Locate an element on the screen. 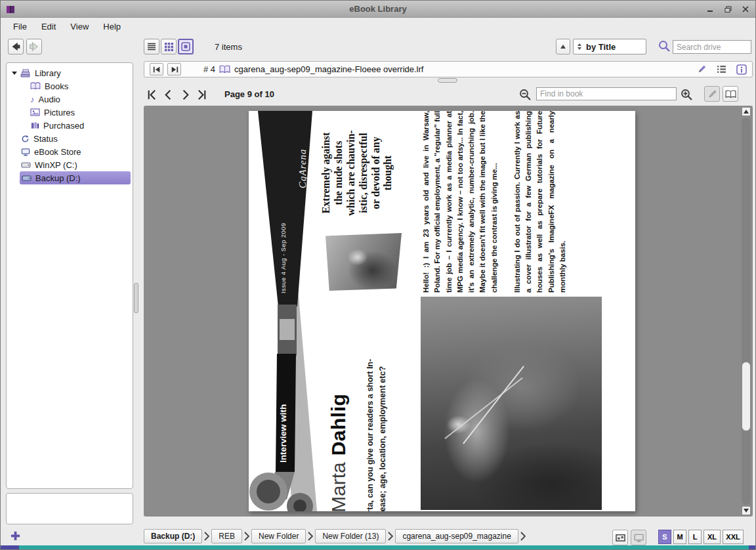  page-indicator: Page 9 of 10 is located at coordinates (249, 95).